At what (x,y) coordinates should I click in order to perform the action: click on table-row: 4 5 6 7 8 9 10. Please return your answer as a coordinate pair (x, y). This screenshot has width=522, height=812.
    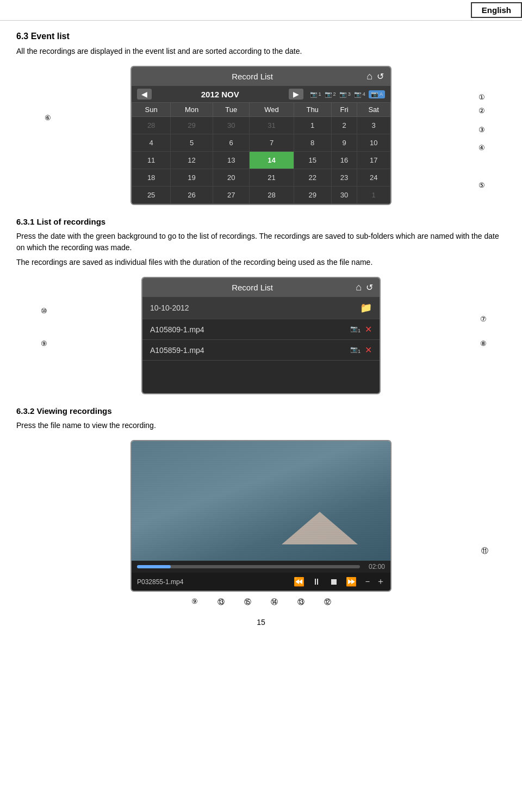
    Looking at the image, I should click on (261, 143).